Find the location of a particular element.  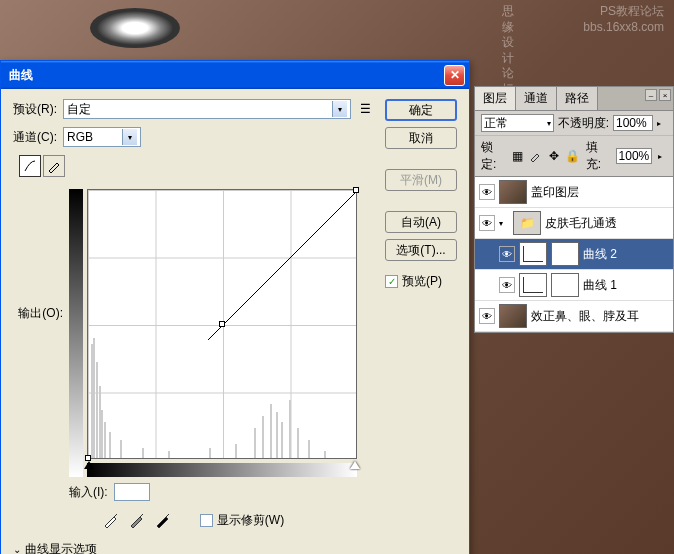

blend-mode-select: 正常 ▾ is located at coordinates (518, 123).